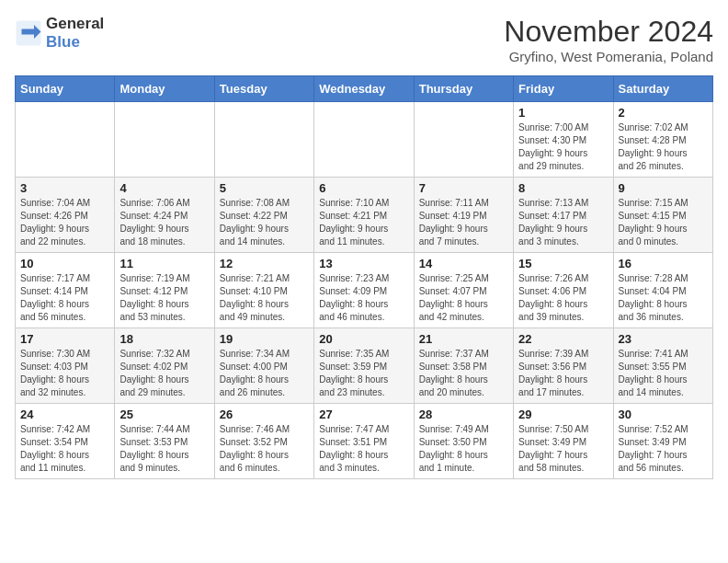  Describe the element at coordinates (64, 263) in the screenshot. I see `day-number: 10` at that location.